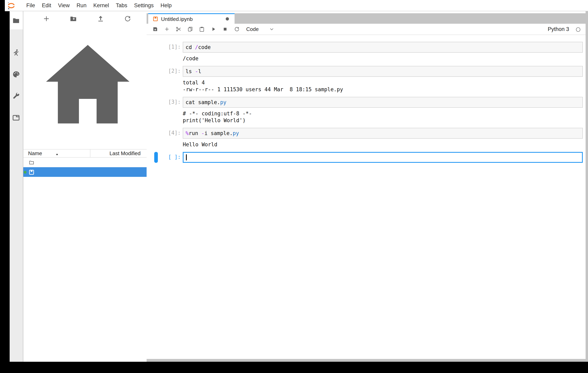 The width and height of the screenshot is (588, 373). What do you see at coordinates (88, 87) in the screenshot?
I see `home-icon` at bounding box center [88, 87].